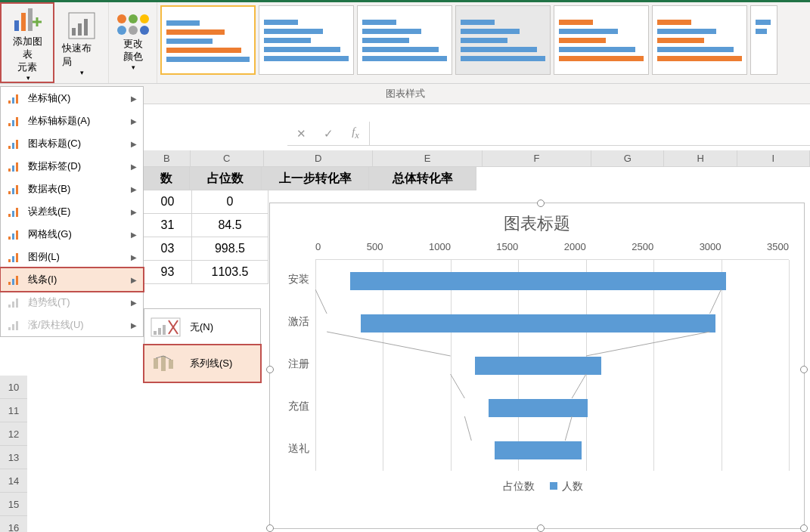 The width and height of the screenshot is (810, 532). Describe the element at coordinates (700, 159) in the screenshot. I see `col-header-H: H` at that location.